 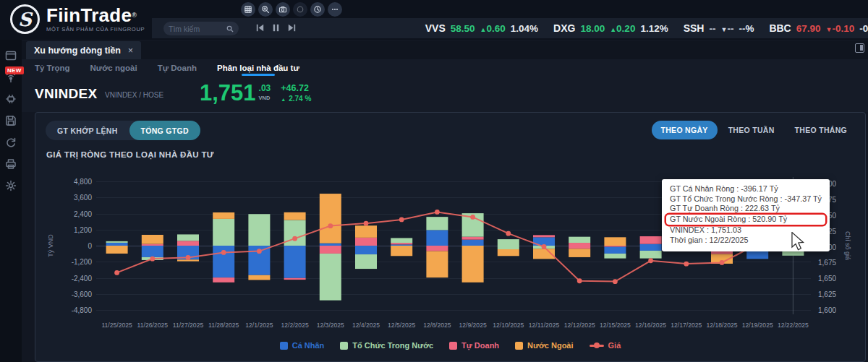 I want to click on skip-back-icon, so click(x=260, y=27).